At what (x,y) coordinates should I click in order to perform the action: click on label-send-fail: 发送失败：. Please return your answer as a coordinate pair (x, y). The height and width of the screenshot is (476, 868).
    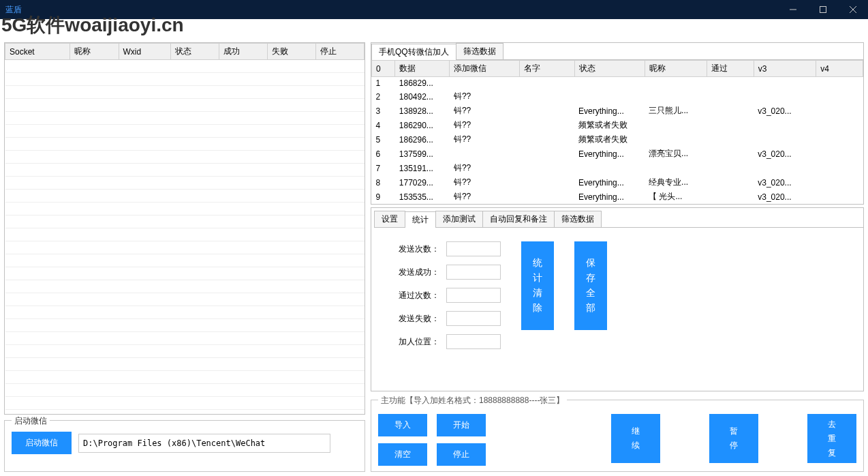
    Looking at the image, I should click on (416, 319).